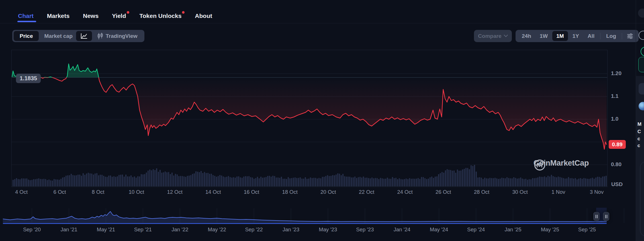  What do you see at coordinates (175, 192) in the screenshot?
I see `x-axis-label: 12 Oct` at bounding box center [175, 192].